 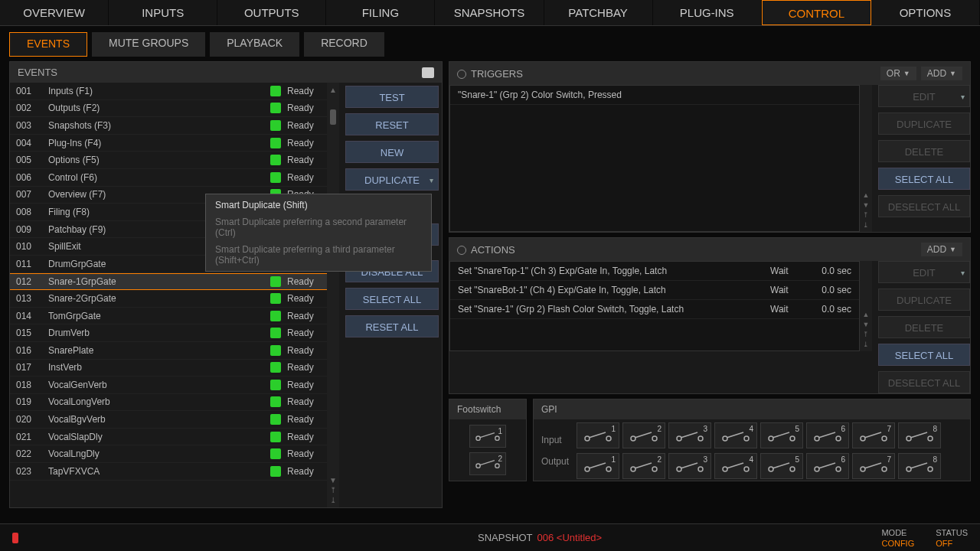 What do you see at coordinates (392, 179) in the screenshot?
I see `duplicate-button: DUPLICATE` at bounding box center [392, 179].